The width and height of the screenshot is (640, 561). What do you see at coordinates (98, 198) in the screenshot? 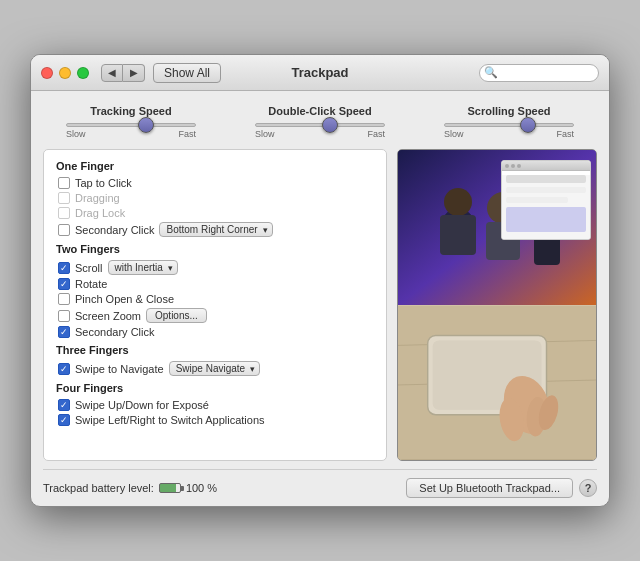
I see `label-dragging: Dragging` at bounding box center [98, 198].